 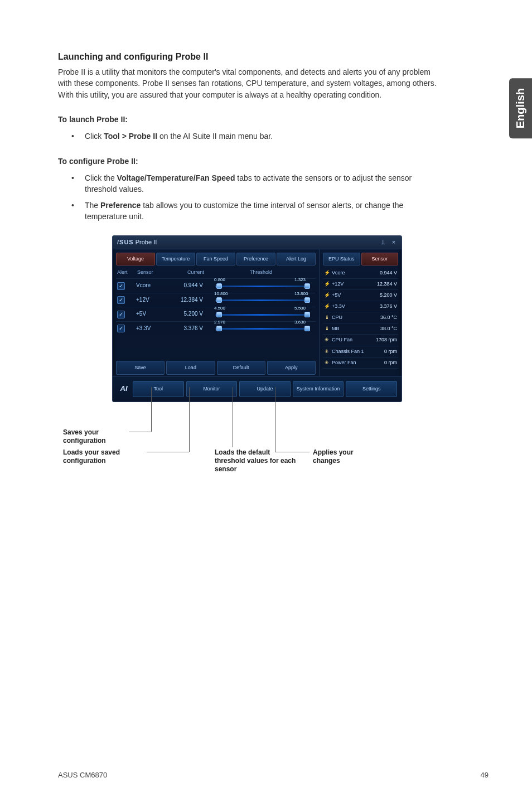 What do you see at coordinates (156, 315) in the screenshot?
I see `sensor-name: +5V` at bounding box center [156, 315].